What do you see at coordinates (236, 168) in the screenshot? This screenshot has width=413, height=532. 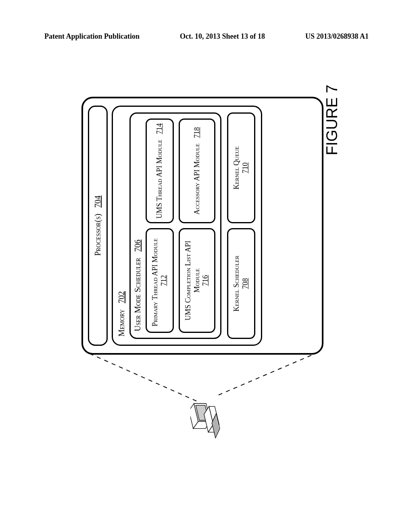 I see `kernel-queue-label: Kernel Queue` at bounding box center [236, 168].